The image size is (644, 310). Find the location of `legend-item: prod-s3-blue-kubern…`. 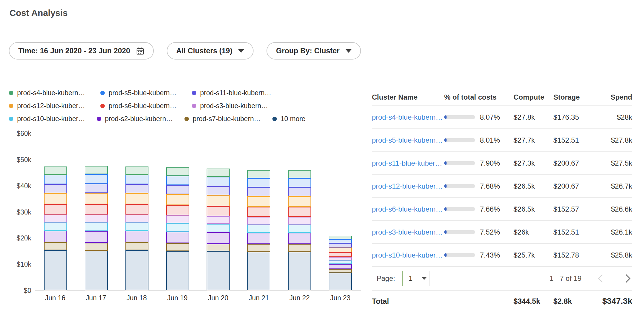

legend-item: prod-s3-blue-kubern… is located at coordinates (238, 106).